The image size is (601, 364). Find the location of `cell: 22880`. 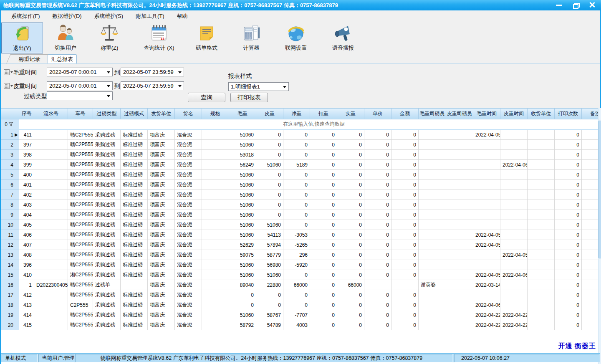

cell: 22880 is located at coordinates (270, 285).